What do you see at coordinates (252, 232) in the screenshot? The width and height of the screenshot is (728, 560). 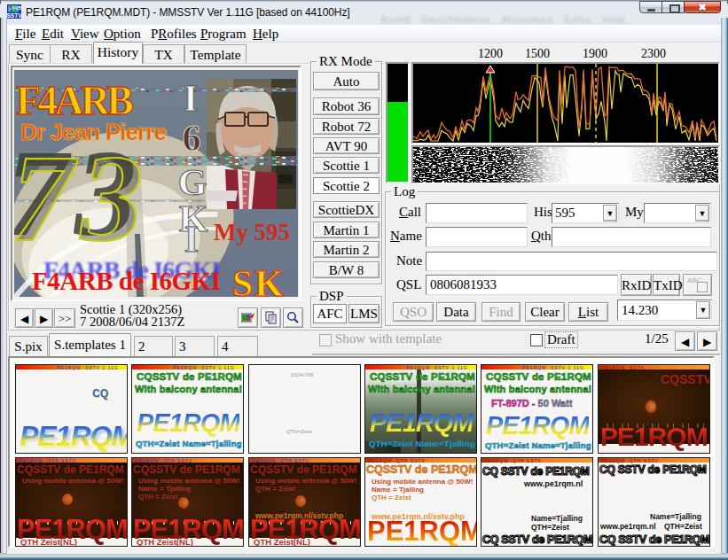 I see `svg-text: My 595` at bounding box center [252, 232].